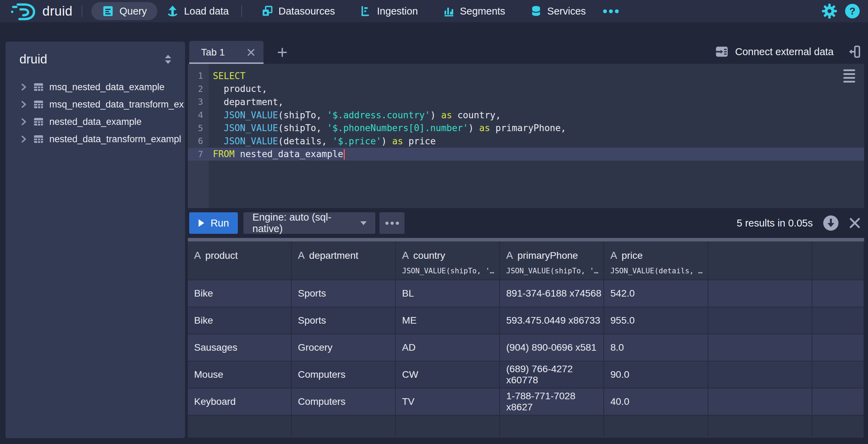 The image size is (868, 444). I want to click on code-token: as, so click(446, 115).